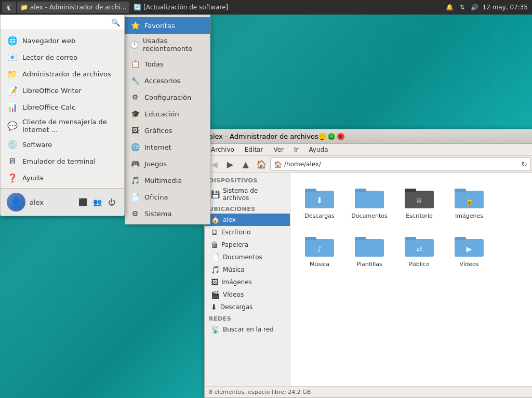  What do you see at coordinates (215, 295) in the screenshot?
I see `videos-icon: 🎬` at bounding box center [215, 295].